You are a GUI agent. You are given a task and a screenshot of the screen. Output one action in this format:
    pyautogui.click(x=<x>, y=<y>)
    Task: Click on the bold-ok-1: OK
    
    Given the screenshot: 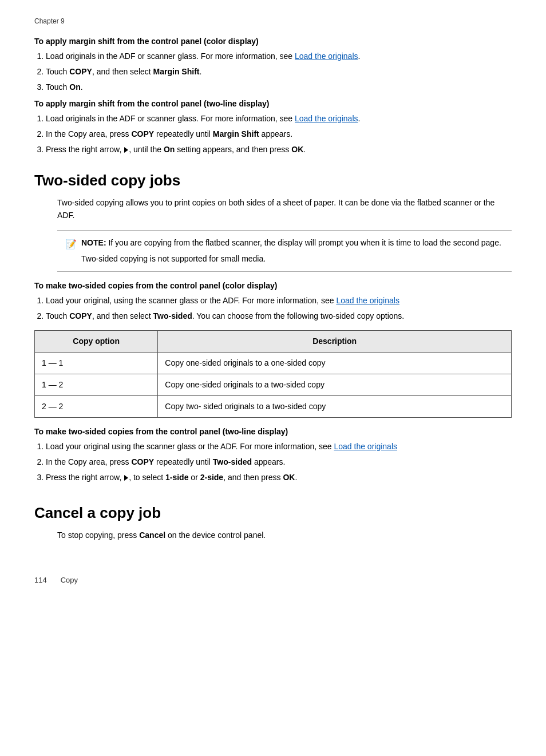 What is the action you would take?
    pyautogui.click(x=298, y=149)
    